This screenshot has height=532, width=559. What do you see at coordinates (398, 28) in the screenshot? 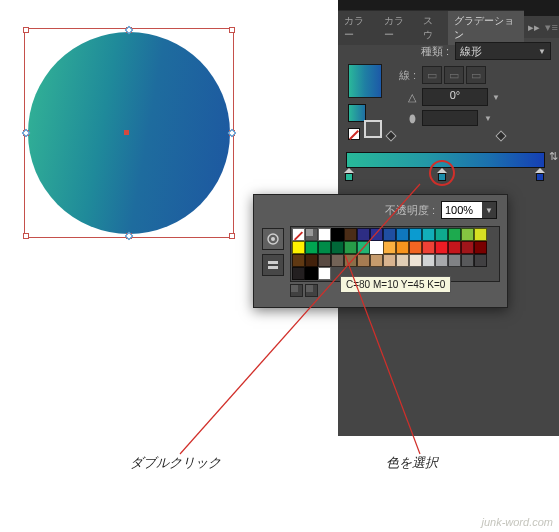
I see `tab-color-2: カラー` at bounding box center [398, 28].